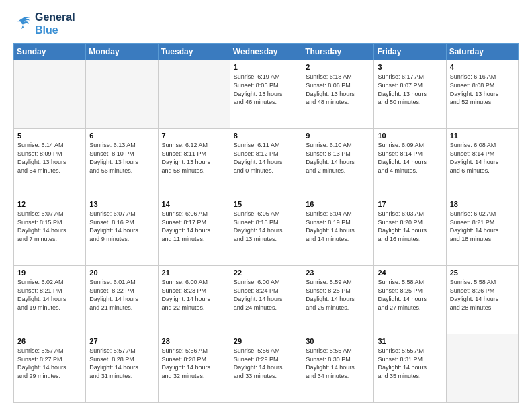 The image size is (532, 411). I want to click on day-info: Sunrise: 6:18 AM Sunset: 8:06 PM Dayligh…, so click(338, 89).